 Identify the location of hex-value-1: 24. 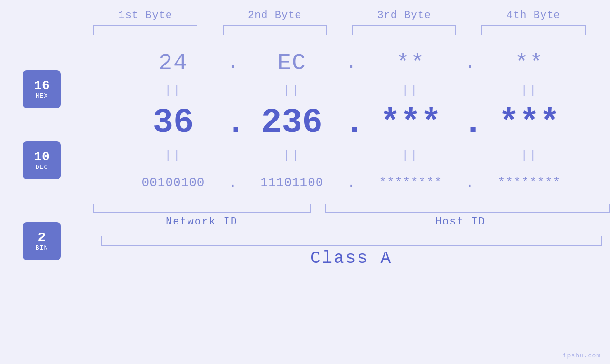
(173, 63).